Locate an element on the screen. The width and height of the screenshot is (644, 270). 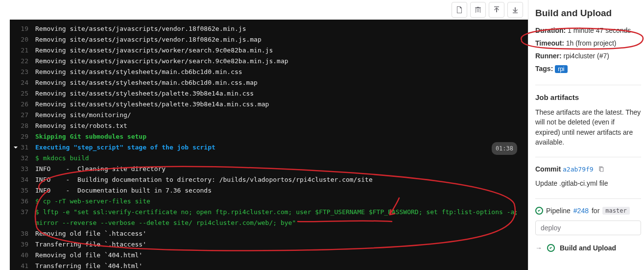
line-number: 34 is located at coordinates (25, 180).